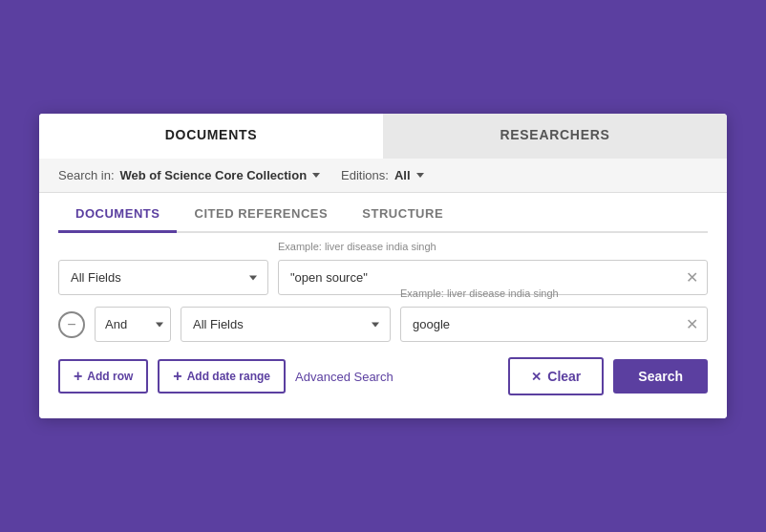  What do you see at coordinates (403, 176) in the screenshot?
I see `editions-value: All` at bounding box center [403, 176].